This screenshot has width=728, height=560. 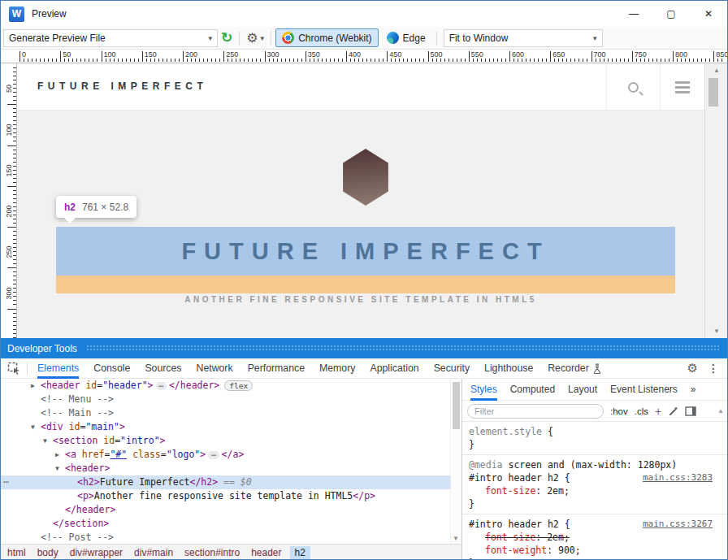 I want to click on breadcrumb-item-div-wrapper: div#wrapper, so click(x=96, y=553).